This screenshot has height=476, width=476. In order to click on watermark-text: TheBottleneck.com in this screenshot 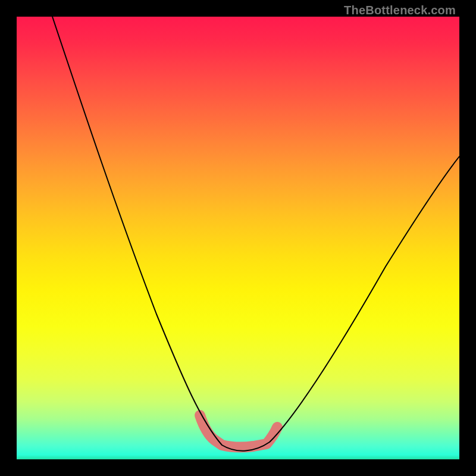, I will do `click(400, 11)`.